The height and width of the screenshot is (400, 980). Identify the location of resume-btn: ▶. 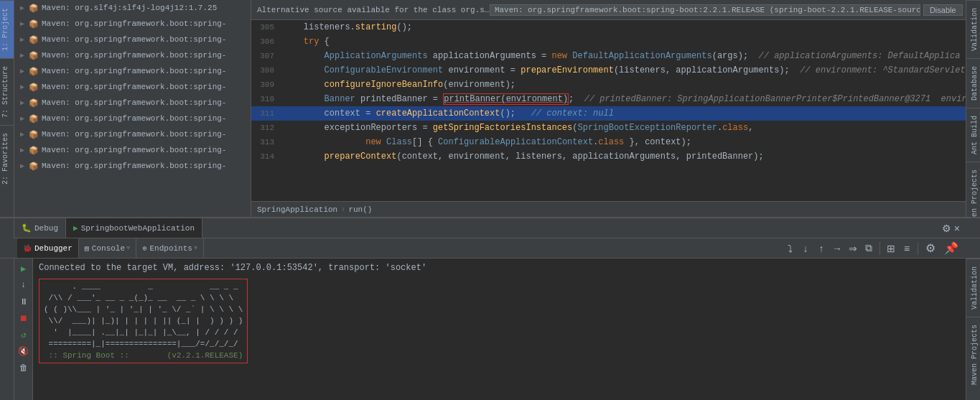
(24, 269).